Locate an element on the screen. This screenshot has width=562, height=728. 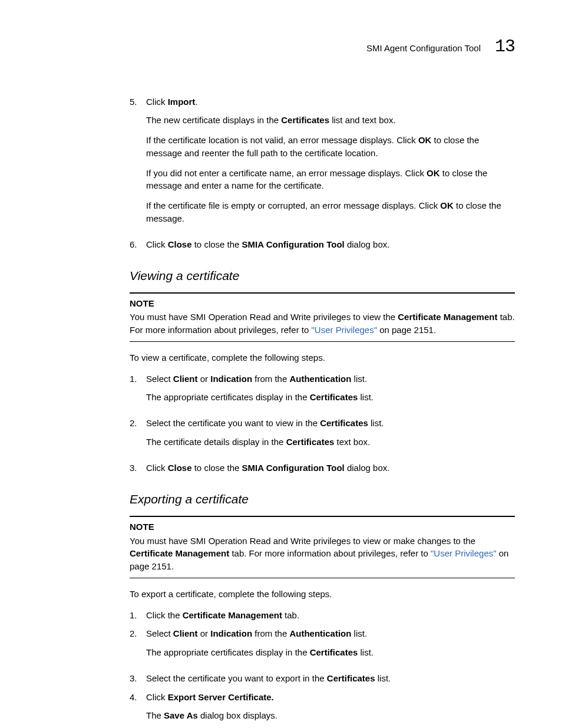
list-body: Select the certificate you want to expor… is located at coordinates (330, 678).